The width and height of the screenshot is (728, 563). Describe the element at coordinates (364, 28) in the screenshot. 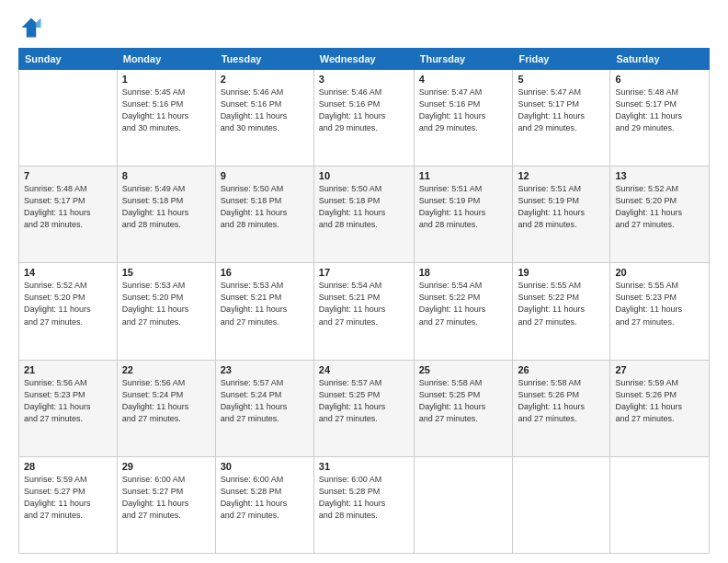

I see `header` at that location.